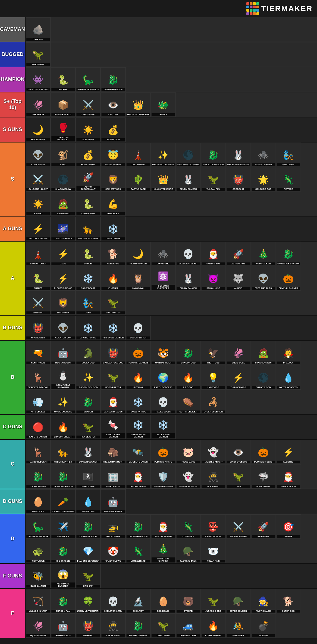 The image size is (317, 644). What do you see at coordinates (288, 452) in the screenshot?
I see `tier-item: ⚡ELECTRO` at bounding box center [288, 452].